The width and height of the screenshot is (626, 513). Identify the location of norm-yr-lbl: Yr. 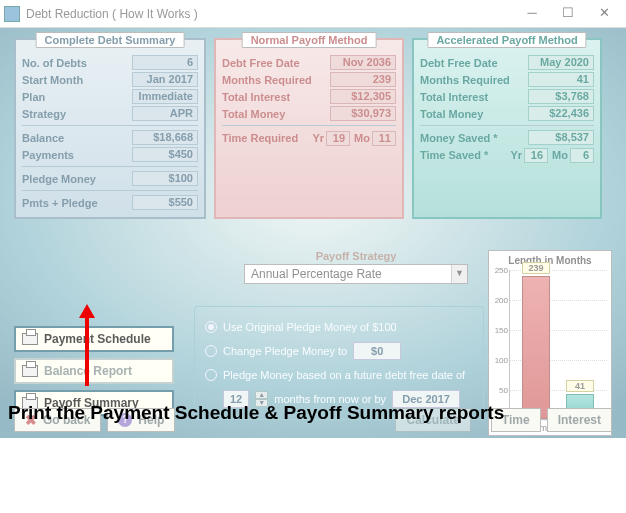
(318, 138).